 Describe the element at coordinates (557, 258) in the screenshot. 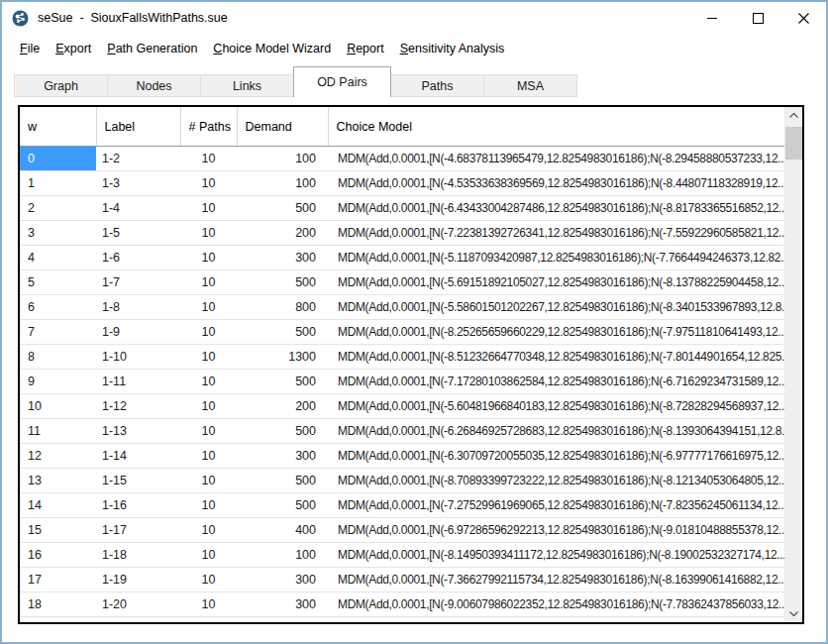

I see `cell-choice-model: MDM(Add,0.0001,[N(-5.1187093420987,12.82…` at that location.